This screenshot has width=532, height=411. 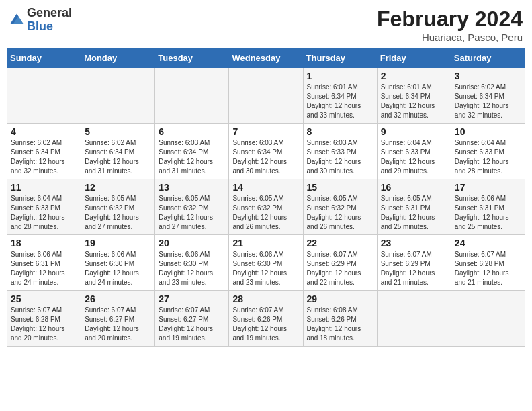 I want to click on day-number: 24, so click(x=488, y=243).